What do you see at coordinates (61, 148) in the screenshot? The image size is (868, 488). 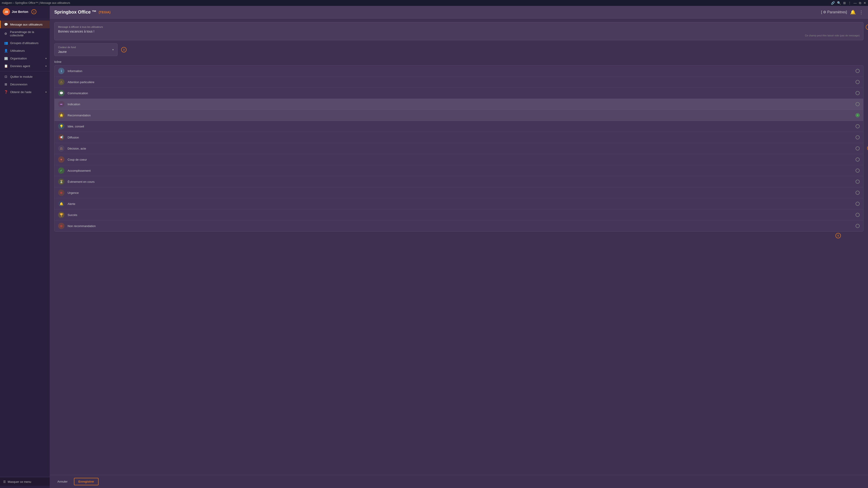 I see `decision-icon: ⚖` at bounding box center [61, 148].